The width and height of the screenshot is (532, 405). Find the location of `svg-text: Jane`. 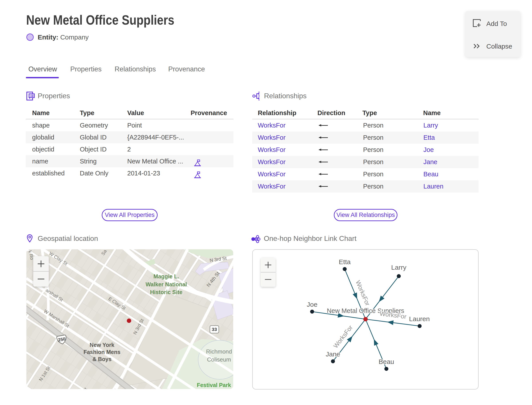

svg-text: Jane is located at coordinates (333, 354).